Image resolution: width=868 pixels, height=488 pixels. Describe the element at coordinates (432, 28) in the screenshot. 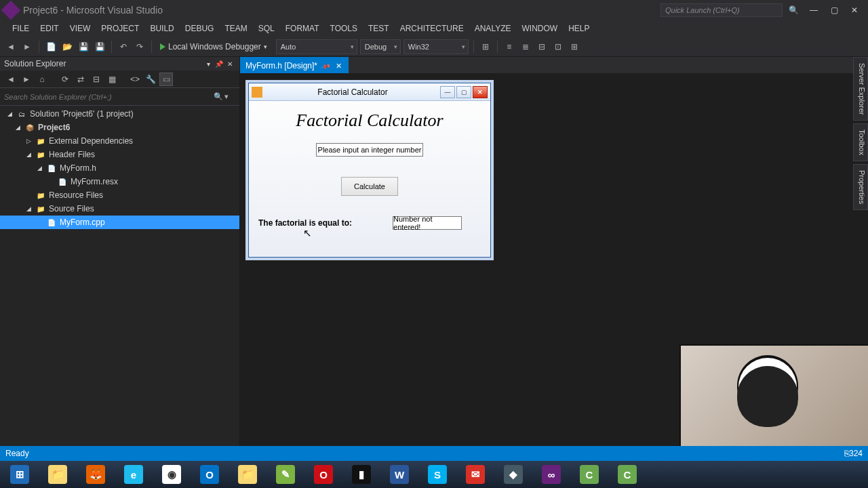

I see `menu-architecture: ARCHITECTURE` at that location.